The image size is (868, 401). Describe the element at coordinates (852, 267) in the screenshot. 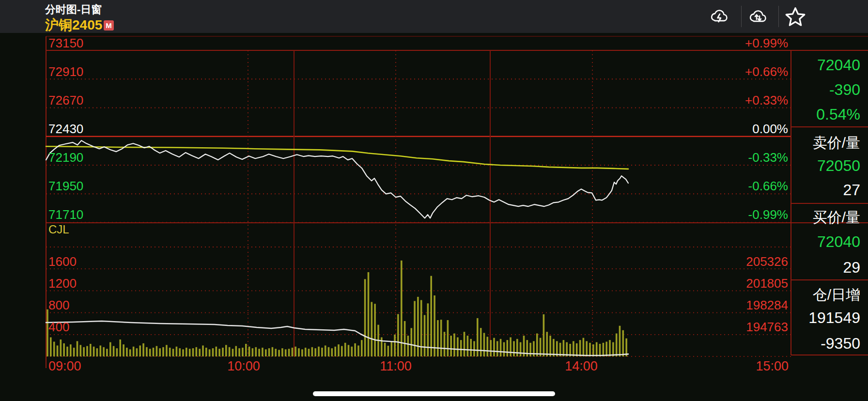

I see `bid-quantity: 29` at that location.